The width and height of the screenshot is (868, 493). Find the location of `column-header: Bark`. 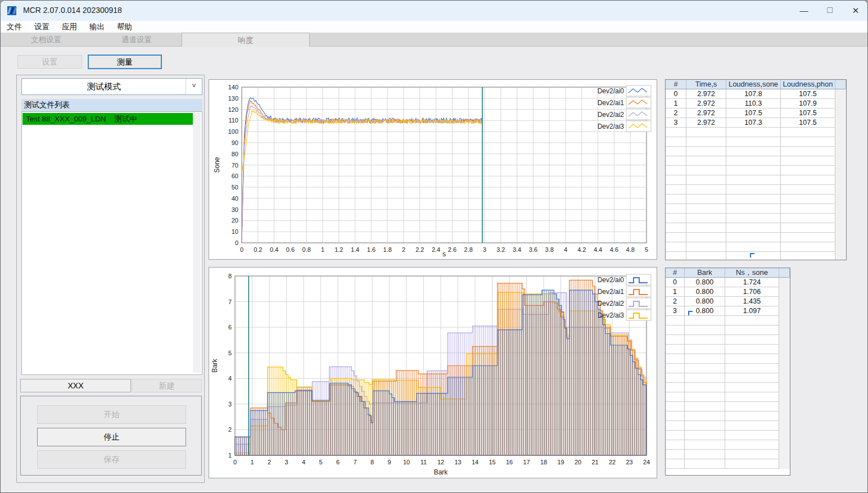

column-header: Bark is located at coordinates (705, 273).